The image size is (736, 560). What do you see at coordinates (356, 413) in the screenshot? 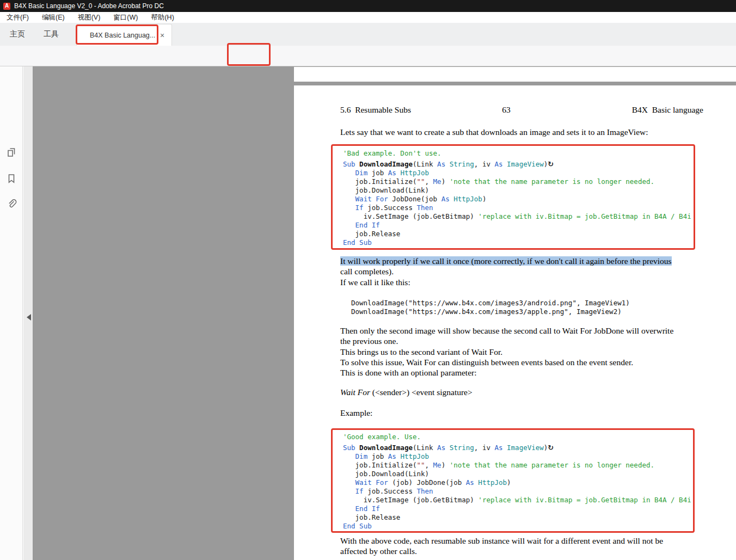
I see `example-label: Example:` at bounding box center [356, 413].